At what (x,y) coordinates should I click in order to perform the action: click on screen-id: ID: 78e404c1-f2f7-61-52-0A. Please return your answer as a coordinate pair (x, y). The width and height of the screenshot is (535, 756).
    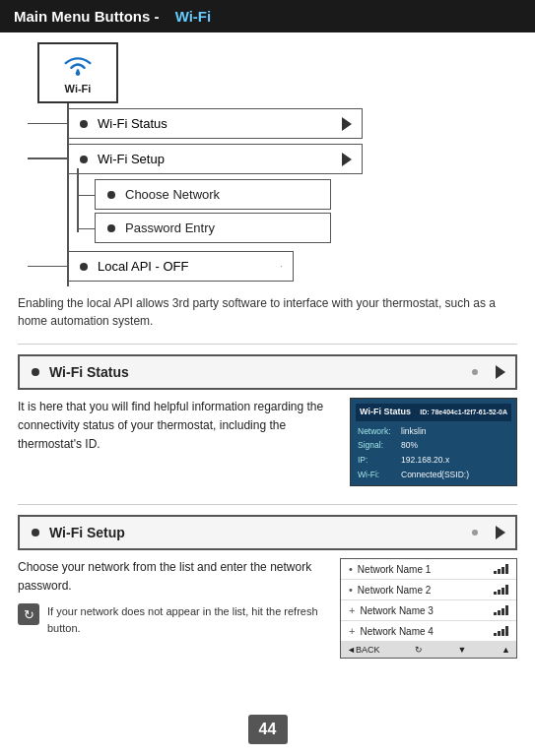
    Looking at the image, I should click on (463, 413).